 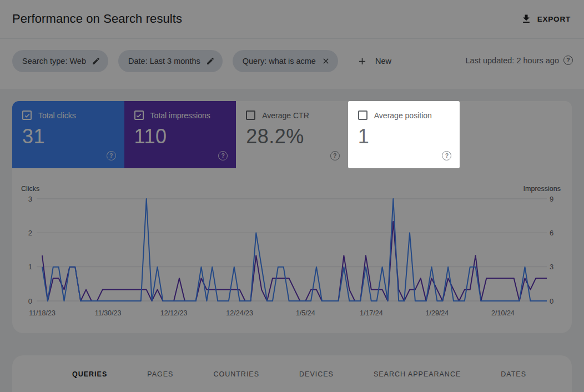 What do you see at coordinates (403, 115) in the screenshot?
I see `tile-label: Average position` at bounding box center [403, 115].